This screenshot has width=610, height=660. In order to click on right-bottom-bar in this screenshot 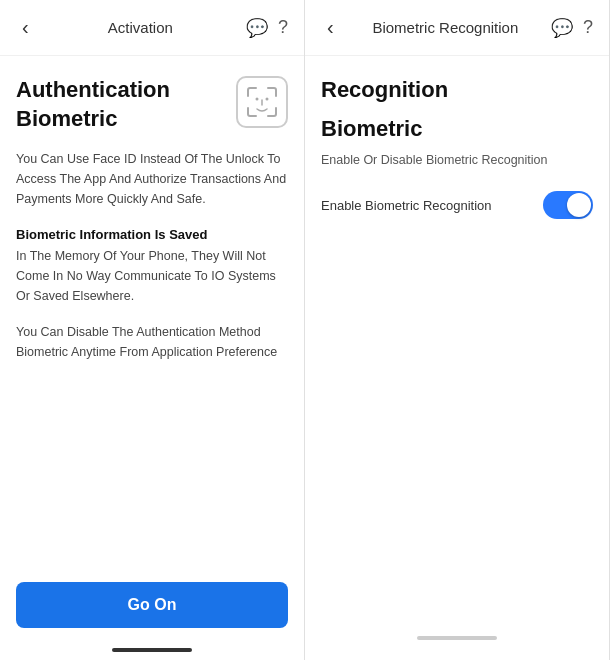, I will do `click(457, 638)`.